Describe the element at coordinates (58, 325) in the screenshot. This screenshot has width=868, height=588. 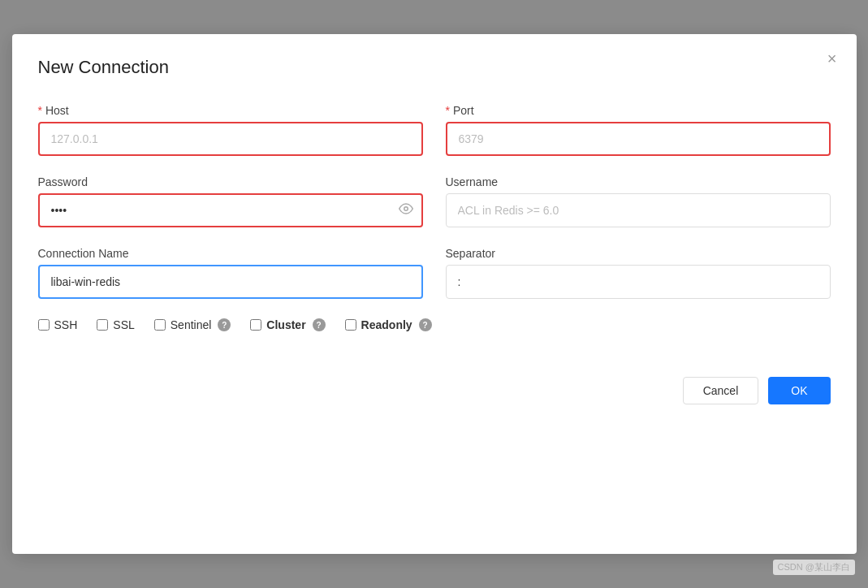
I see `ssh-checkbox-item: SSH` at that location.